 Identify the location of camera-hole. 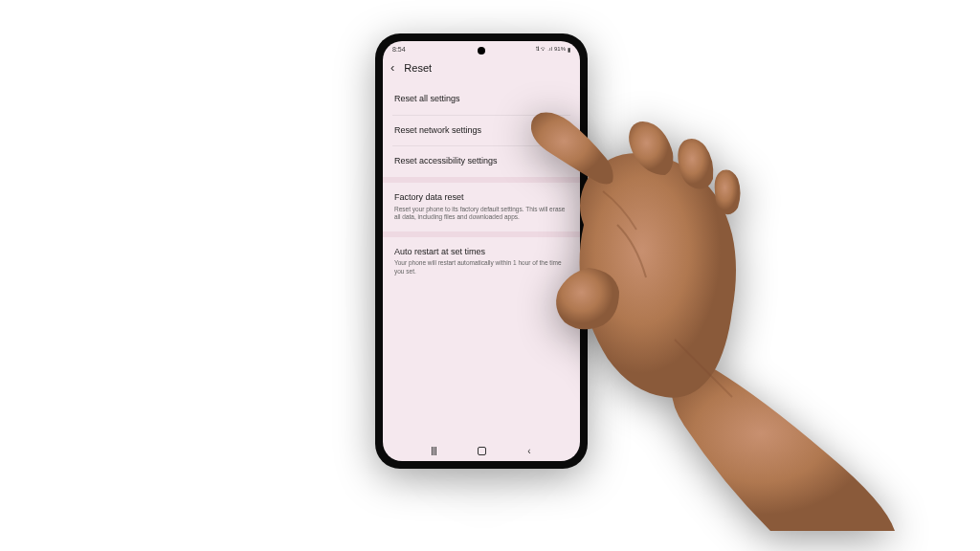
(481, 51).